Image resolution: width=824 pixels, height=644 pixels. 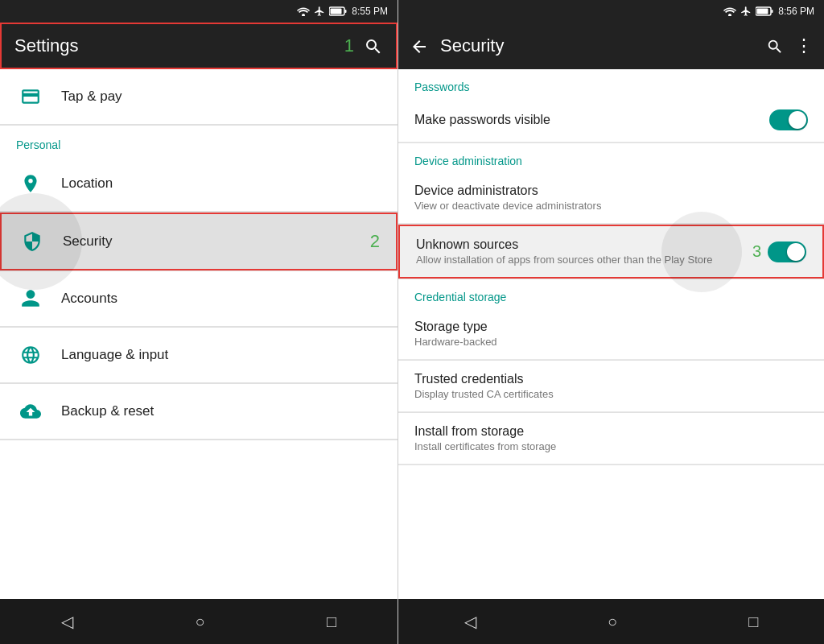 What do you see at coordinates (612, 11) in the screenshot?
I see `status-bar-right: 8:56 PM` at bounding box center [612, 11].